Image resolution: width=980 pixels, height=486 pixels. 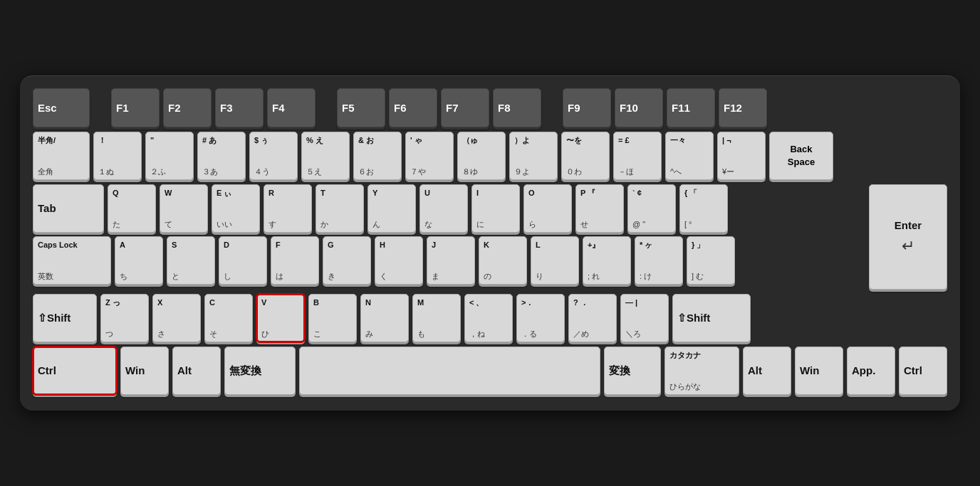 What do you see at coordinates (72, 260) in the screenshot?
I see `key-capslock: Caps Lock英数` at bounding box center [72, 260].